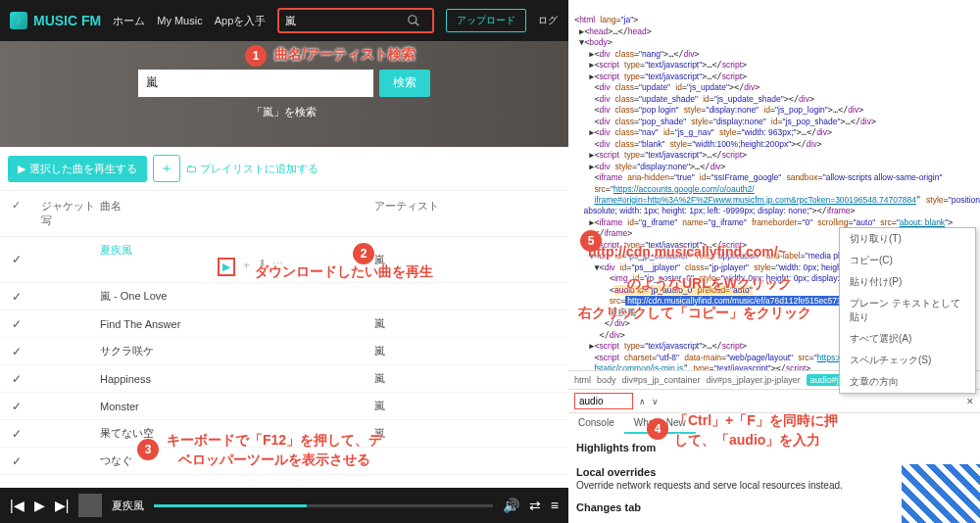  What do you see at coordinates (77, 168) in the screenshot?
I see `play-selected-button: ▶ 選択した曲を再生する` at bounding box center [77, 168].